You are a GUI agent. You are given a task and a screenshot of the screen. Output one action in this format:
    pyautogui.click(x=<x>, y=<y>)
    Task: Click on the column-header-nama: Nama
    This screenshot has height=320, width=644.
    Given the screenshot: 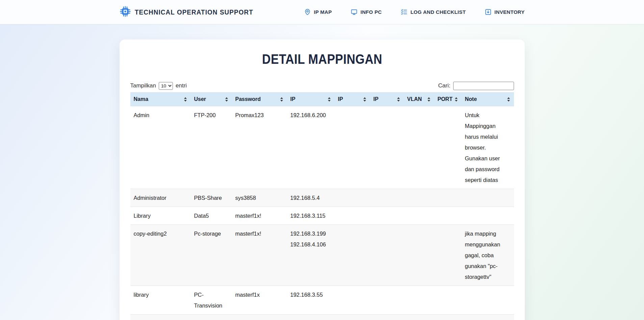 What is the action you would take?
    pyautogui.click(x=161, y=99)
    